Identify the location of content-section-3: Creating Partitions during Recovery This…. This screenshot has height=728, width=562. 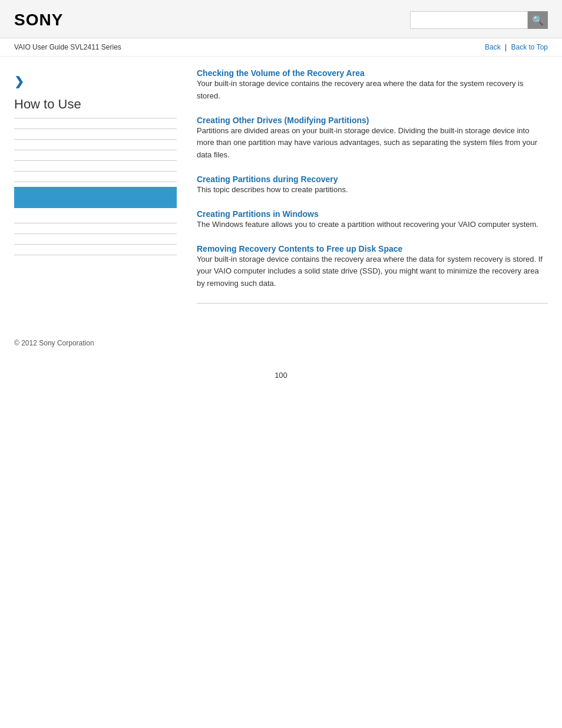
(372, 185).